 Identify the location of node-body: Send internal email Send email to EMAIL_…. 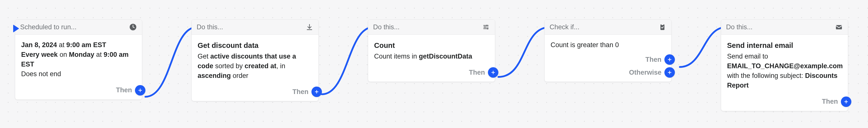
(784, 65).